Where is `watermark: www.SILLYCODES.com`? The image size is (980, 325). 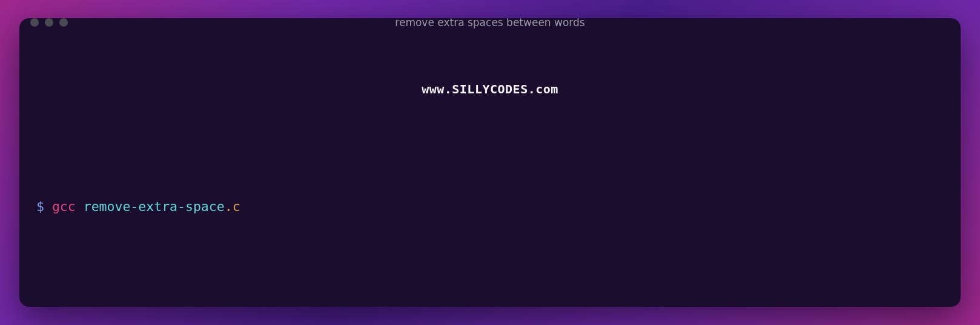 watermark: www.SILLYCODES.com is located at coordinates (490, 90).